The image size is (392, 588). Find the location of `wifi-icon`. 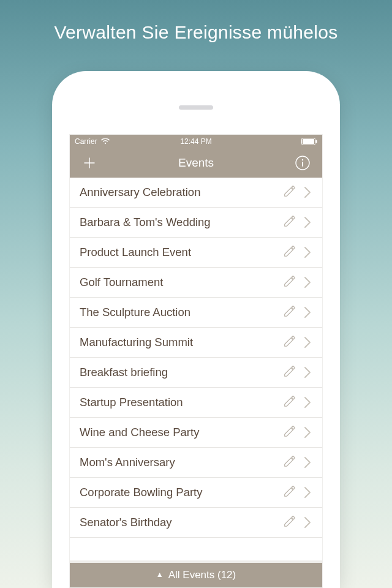

wifi-icon is located at coordinates (105, 141).